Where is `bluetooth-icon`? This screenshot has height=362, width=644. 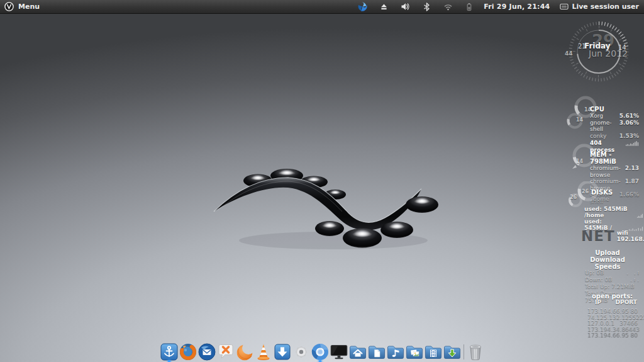 bluetooth-icon is located at coordinates (426, 7).